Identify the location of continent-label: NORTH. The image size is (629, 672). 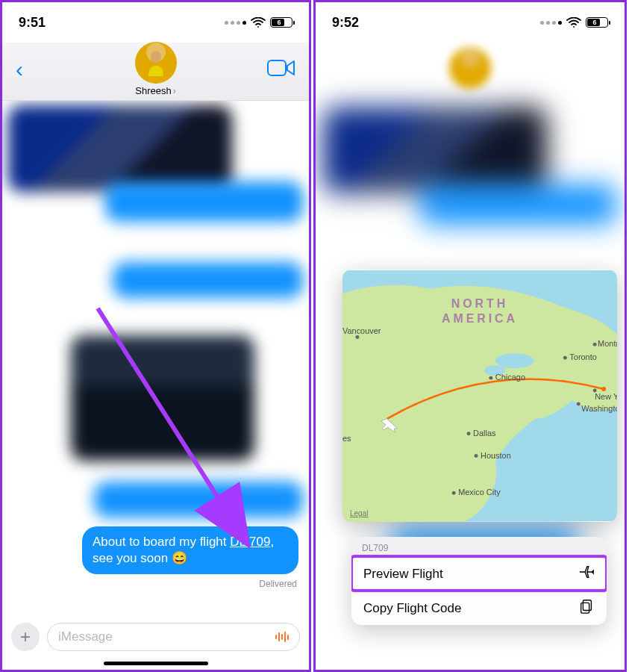
(480, 303).